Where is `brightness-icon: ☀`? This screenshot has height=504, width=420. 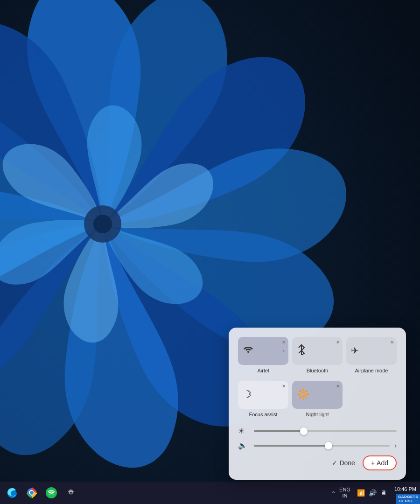
brightness-icon: ☀ is located at coordinates (244, 431).